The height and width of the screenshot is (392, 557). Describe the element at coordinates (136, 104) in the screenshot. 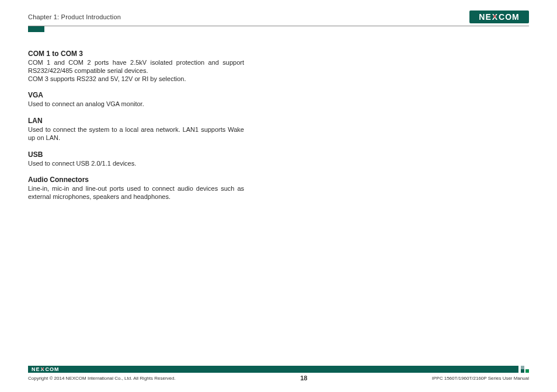

I see `section-body: Used to connect an analog VGA monitor.` at that location.